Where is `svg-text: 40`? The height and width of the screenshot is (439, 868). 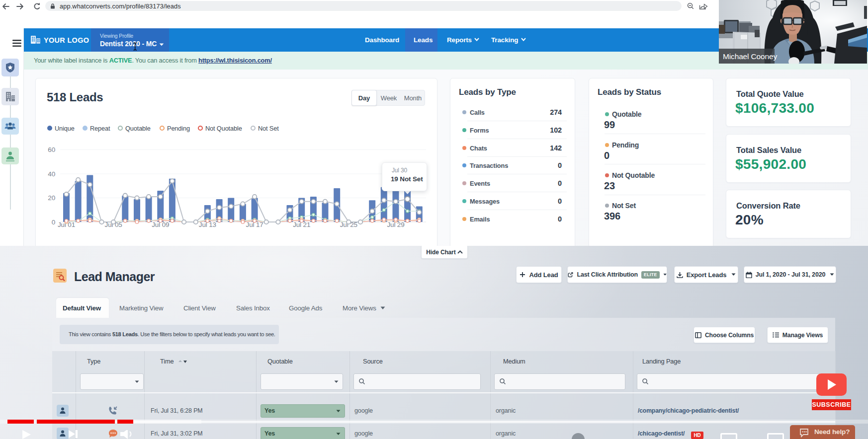
svg-text: 40 is located at coordinates (52, 174).